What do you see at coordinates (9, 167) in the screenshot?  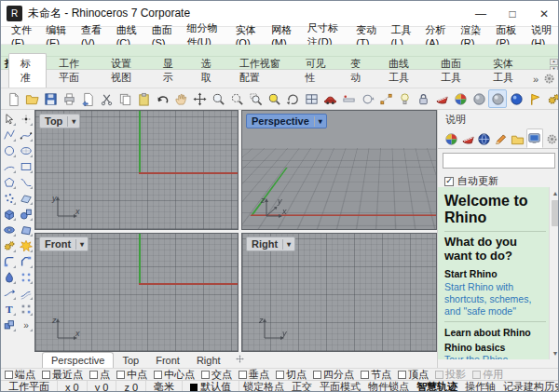 I see `arc-icon` at bounding box center [9, 167].